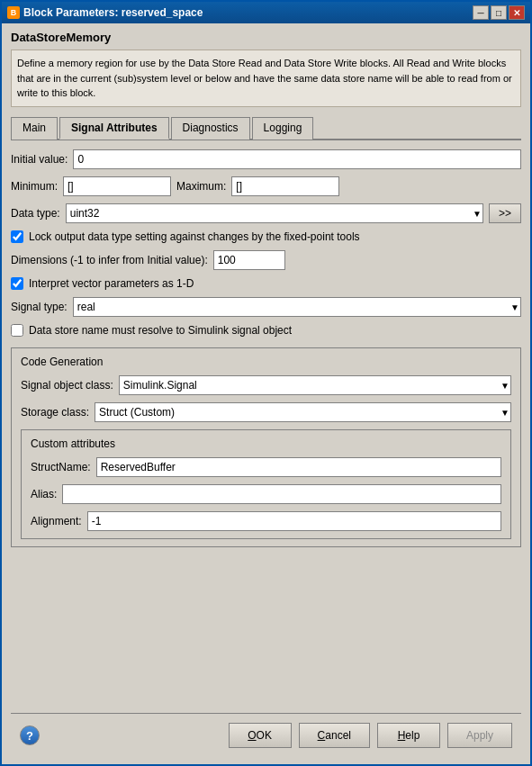 This screenshot has width=532, height=766. I want to click on tab-diagnostics: Diagnostics, so click(211, 128).